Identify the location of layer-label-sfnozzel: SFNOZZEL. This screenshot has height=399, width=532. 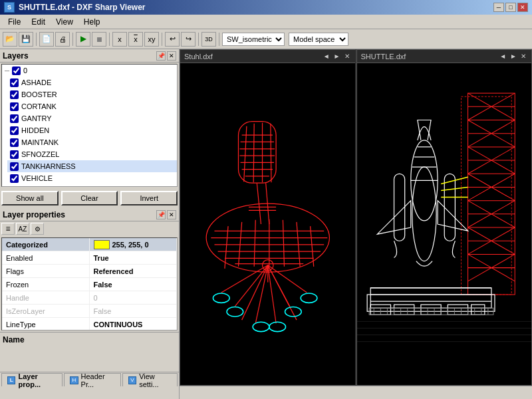
(40, 154).